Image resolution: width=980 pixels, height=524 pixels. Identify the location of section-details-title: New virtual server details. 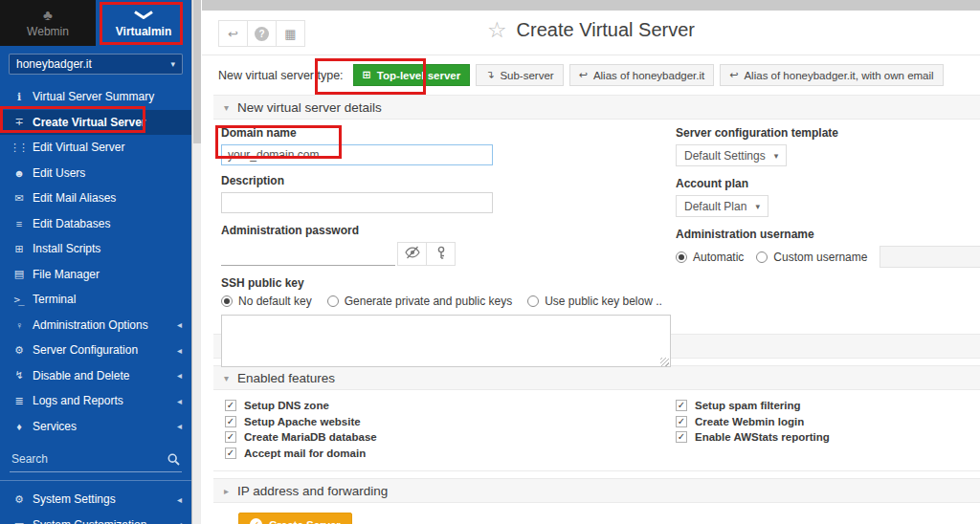
(310, 107).